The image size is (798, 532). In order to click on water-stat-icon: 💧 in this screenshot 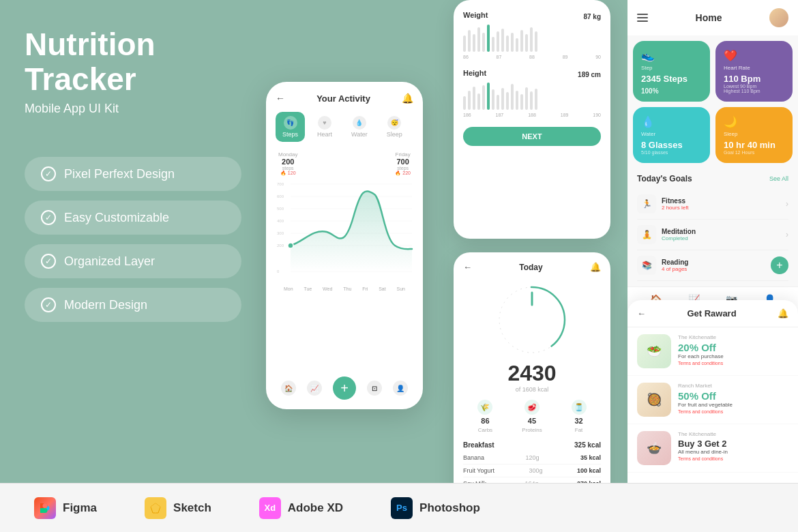, I will do `click(671, 121)`.